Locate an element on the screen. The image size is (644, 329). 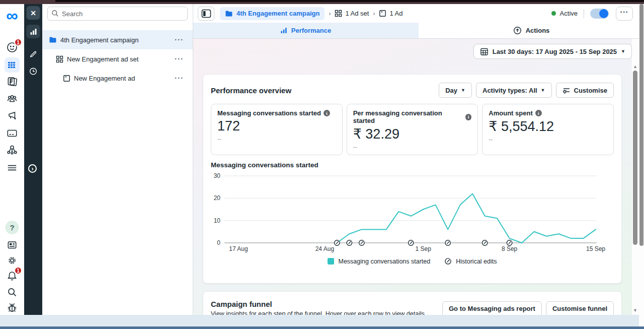
metric-label: Per messaging conversation started is located at coordinates (408, 117).